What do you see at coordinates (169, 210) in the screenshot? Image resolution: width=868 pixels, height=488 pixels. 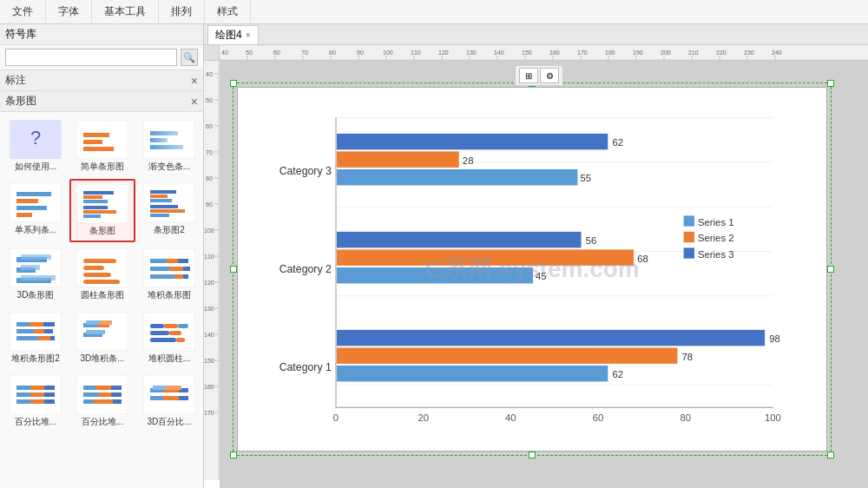 I see `chart-item-bar-chart2: 条形图2` at bounding box center [169, 210].